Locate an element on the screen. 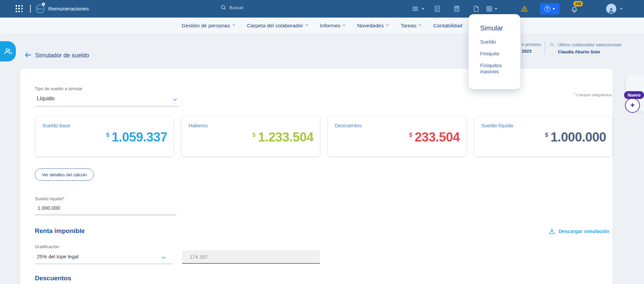 Image resolution: width=644 pixels, height=284 pixels. app-title: Remuneraciones is located at coordinates (69, 9).